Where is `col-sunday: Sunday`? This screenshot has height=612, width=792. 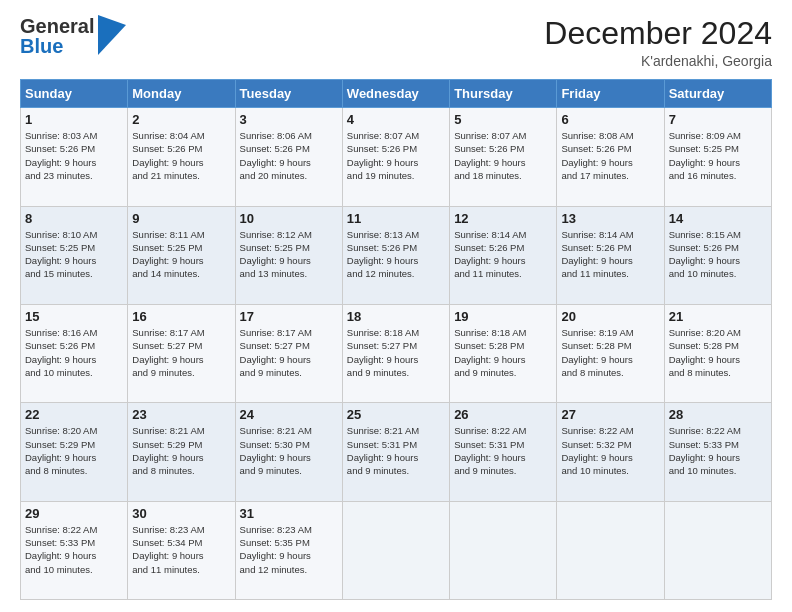
col-sunday: Sunday is located at coordinates (74, 94).